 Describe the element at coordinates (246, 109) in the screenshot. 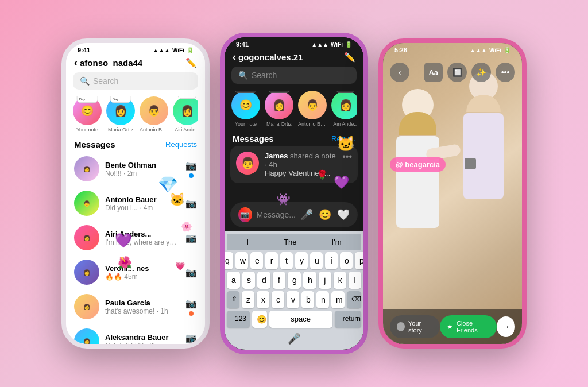

I see `d-story-your-note: Can we talkabout that 😊 Your note` at that location.